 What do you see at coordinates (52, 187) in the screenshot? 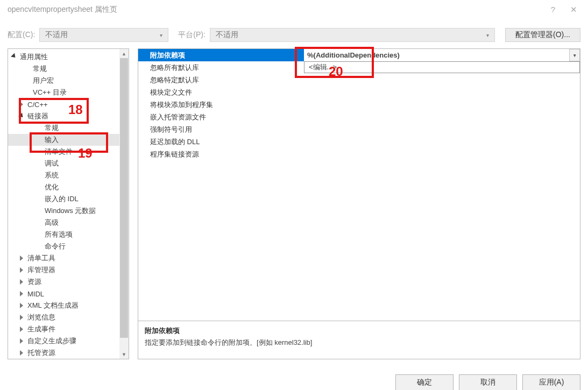
I see `tree-label: 优化` at bounding box center [52, 187].